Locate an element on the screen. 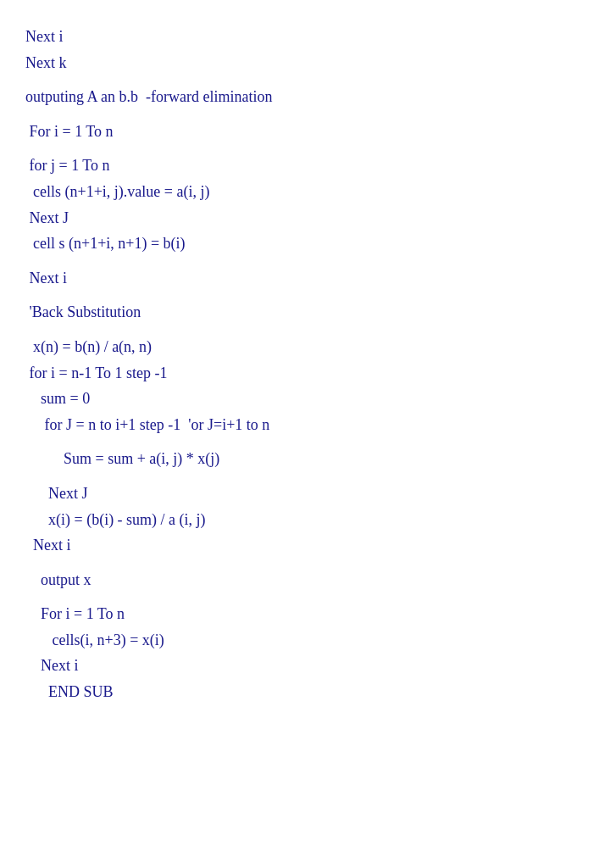  code-line: sum = 0 is located at coordinates (301, 398).